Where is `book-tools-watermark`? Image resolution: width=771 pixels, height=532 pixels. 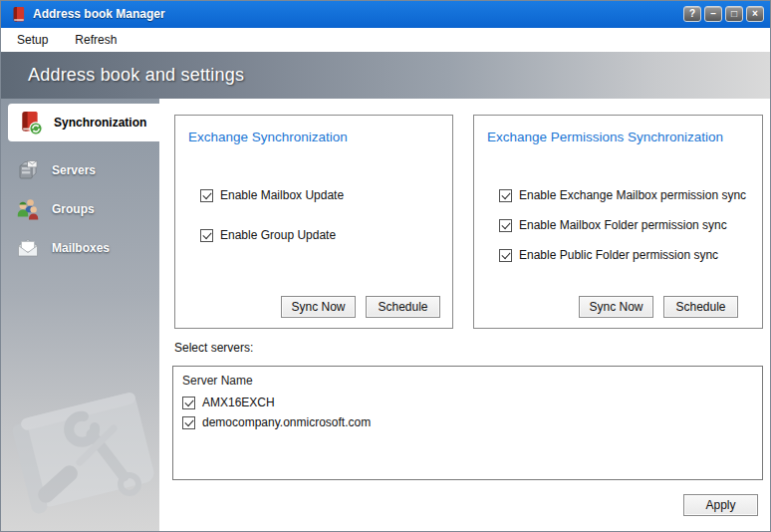
book-tools-watermark is located at coordinates (79, 454).